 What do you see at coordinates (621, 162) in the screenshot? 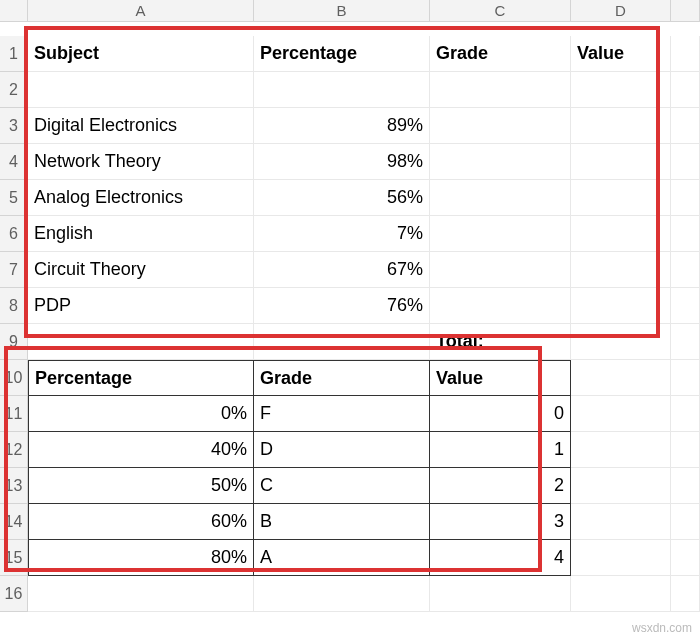
I see `cell-d4` at bounding box center [621, 162].